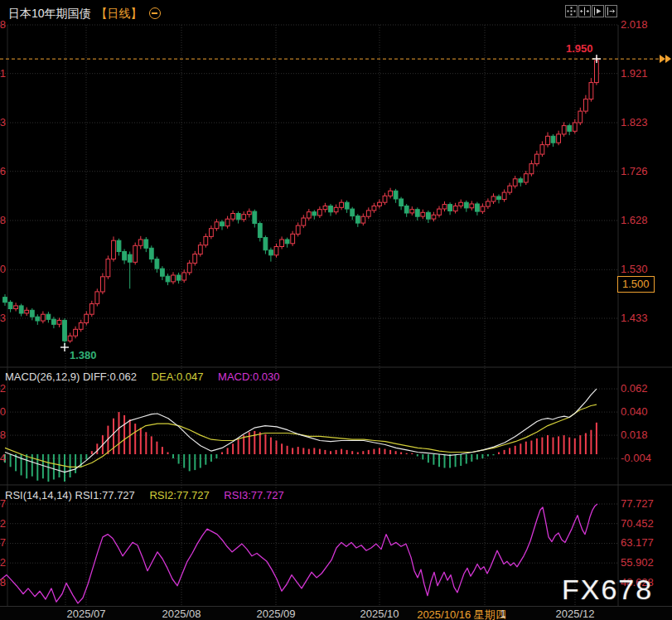  I want to click on instrument-title: 日本10年期国债, so click(50, 13).